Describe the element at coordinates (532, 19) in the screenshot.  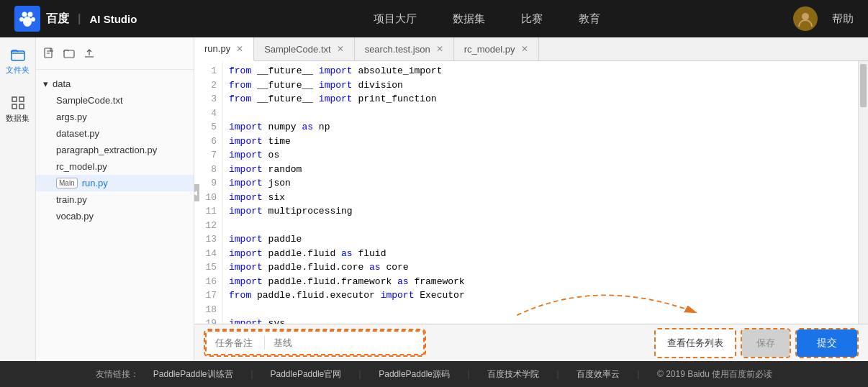
I see `nav-item-contest: 比赛` at that location.